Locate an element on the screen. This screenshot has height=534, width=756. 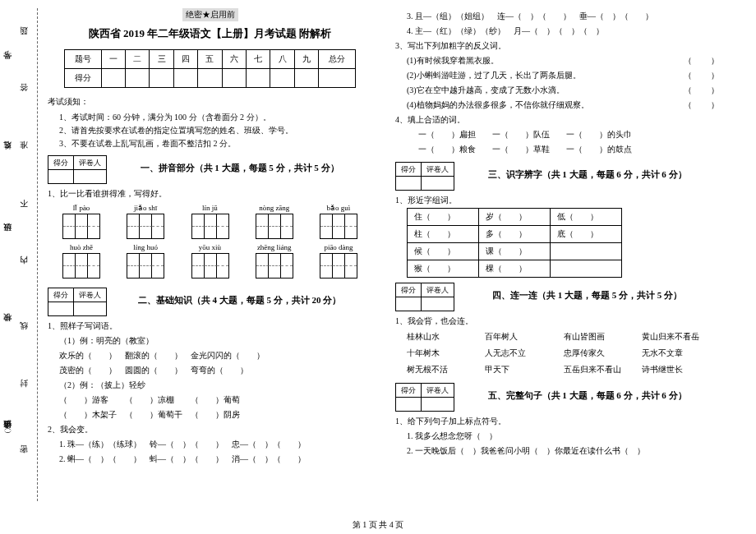
zi-cell: 候（ ） is located at coordinates (444, 251).